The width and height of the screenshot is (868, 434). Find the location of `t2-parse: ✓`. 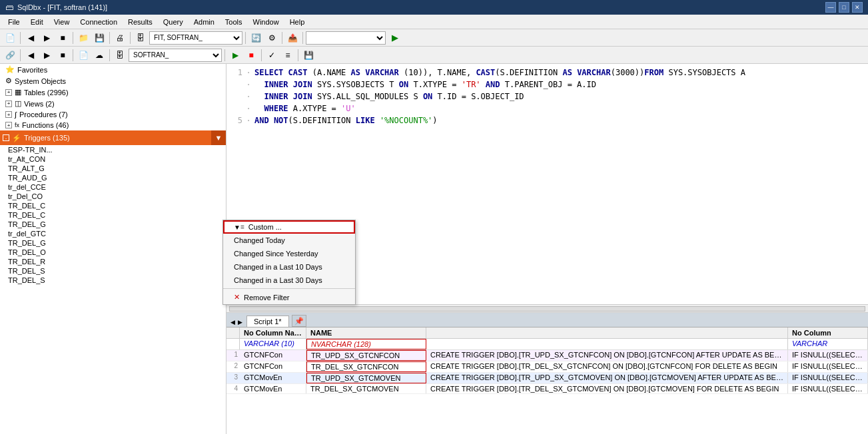

t2-parse: ✓ is located at coordinates (272, 55).